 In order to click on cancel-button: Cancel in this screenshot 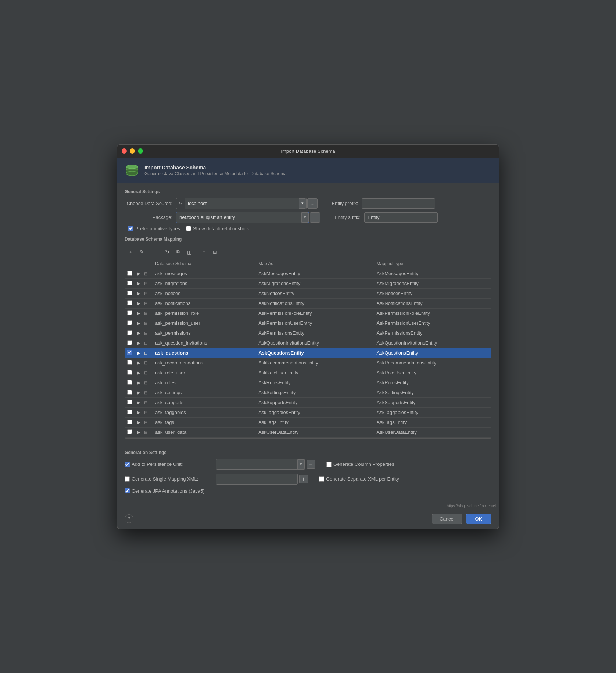, I will do `click(447, 519)`.